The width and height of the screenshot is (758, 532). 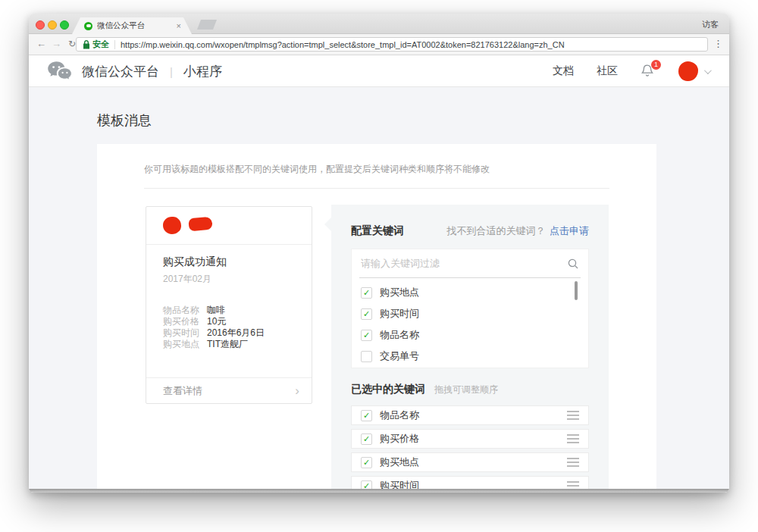 What do you see at coordinates (470, 447) in the screenshot?
I see `selected-keywords-list: ✓ 物品名称 ✓ 购买价格 ✓ 购买地点` at bounding box center [470, 447].